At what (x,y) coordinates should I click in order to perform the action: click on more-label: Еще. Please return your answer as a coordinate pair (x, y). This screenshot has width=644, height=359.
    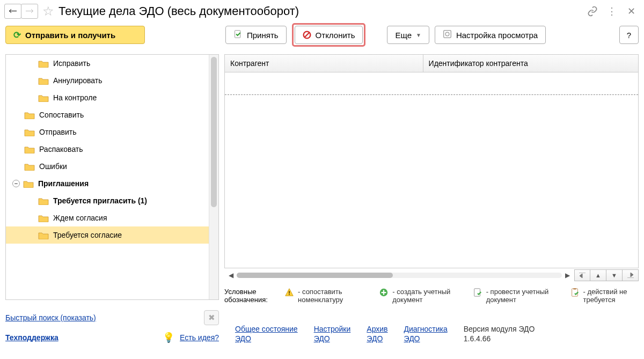
    Looking at the image, I should click on (404, 35).